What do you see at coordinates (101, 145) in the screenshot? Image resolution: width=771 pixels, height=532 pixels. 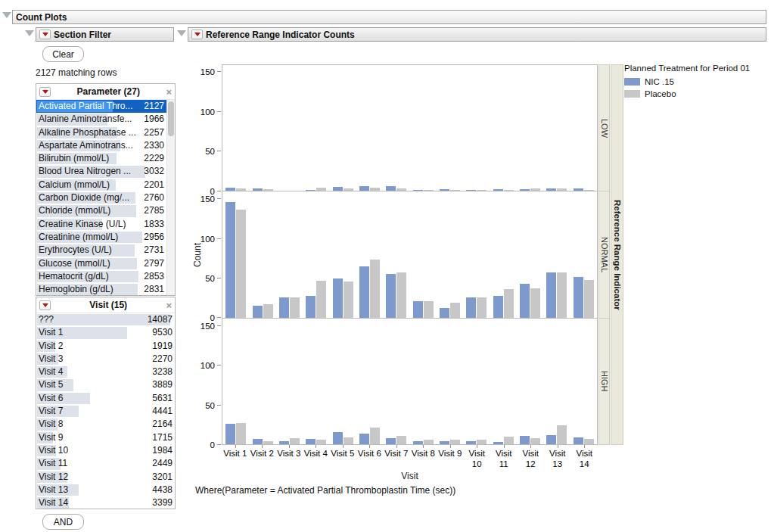 I see `list-item: Aspartate Aminotrans...2330` at bounding box center [101, 145].